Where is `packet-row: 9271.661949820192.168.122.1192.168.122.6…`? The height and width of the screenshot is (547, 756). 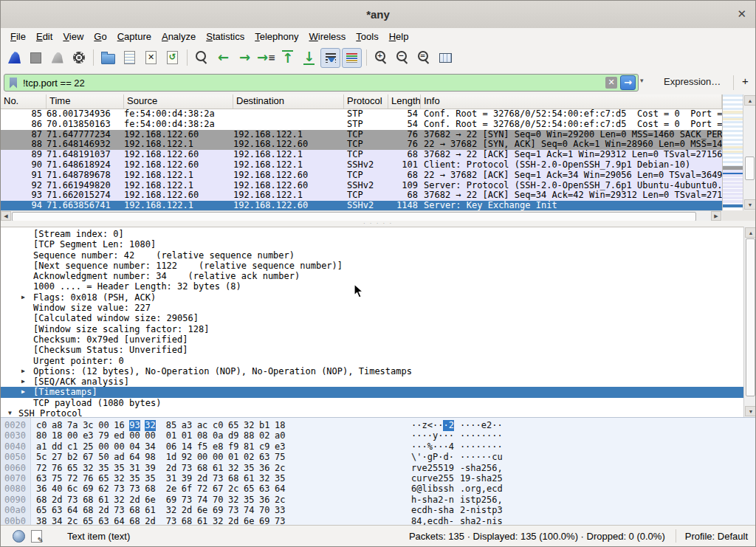
packet-row: 9271.661949820192.168.122.1192.168.122.6… is located at coordinates (362, 186).